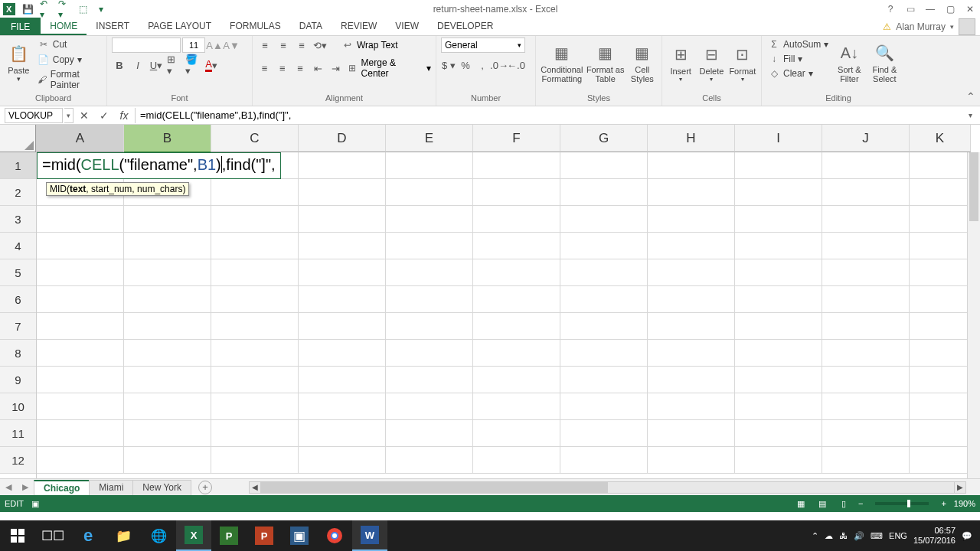  I want to click on cut-button: ✂Cut, so click(69, 44).